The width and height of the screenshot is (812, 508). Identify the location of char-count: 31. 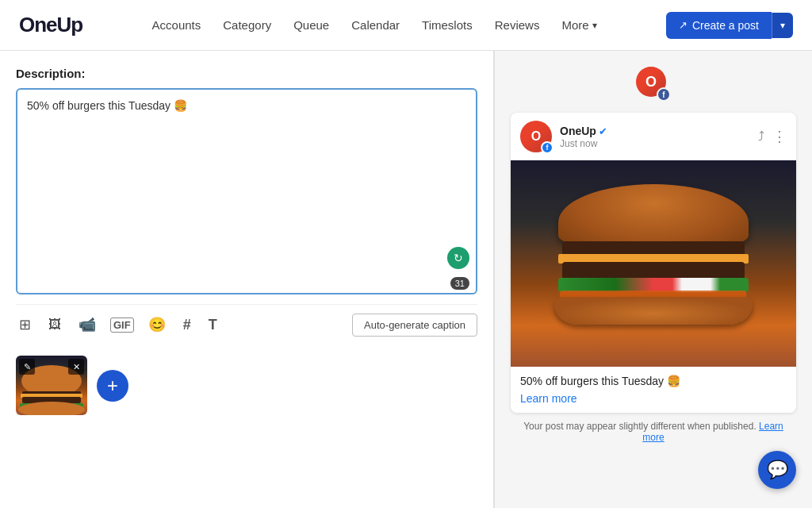
(460, 283).